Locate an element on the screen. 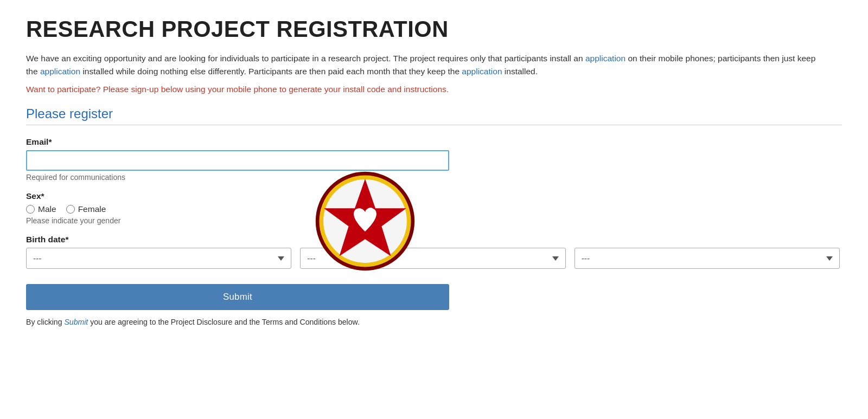  page-title: RESEARCH PROJECT REGISTRATION is located at coordinates (434, 29).